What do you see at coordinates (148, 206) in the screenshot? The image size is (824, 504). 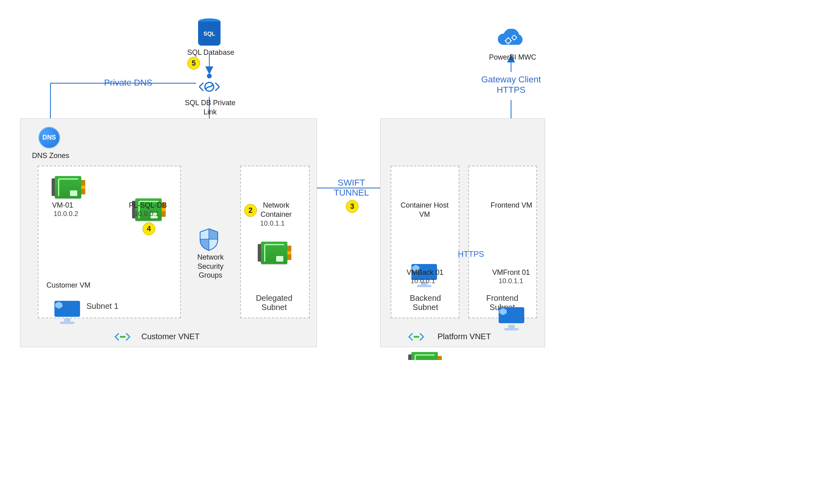 I see `plsqldb-name: PL-SQL-DB` at bounding box center [148, 206].